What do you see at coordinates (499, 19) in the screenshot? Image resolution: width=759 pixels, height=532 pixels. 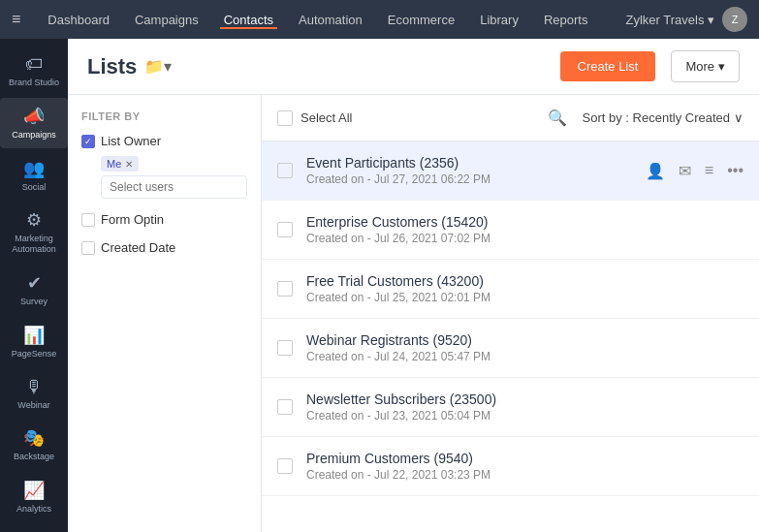 I see `nav-library: Library` at bounding box center [499, 19].